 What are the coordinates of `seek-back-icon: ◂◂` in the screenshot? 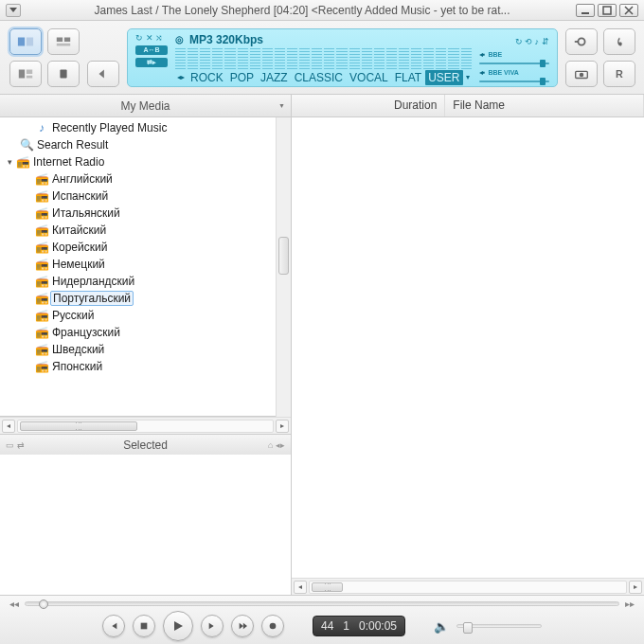 It's located at (14, 604).